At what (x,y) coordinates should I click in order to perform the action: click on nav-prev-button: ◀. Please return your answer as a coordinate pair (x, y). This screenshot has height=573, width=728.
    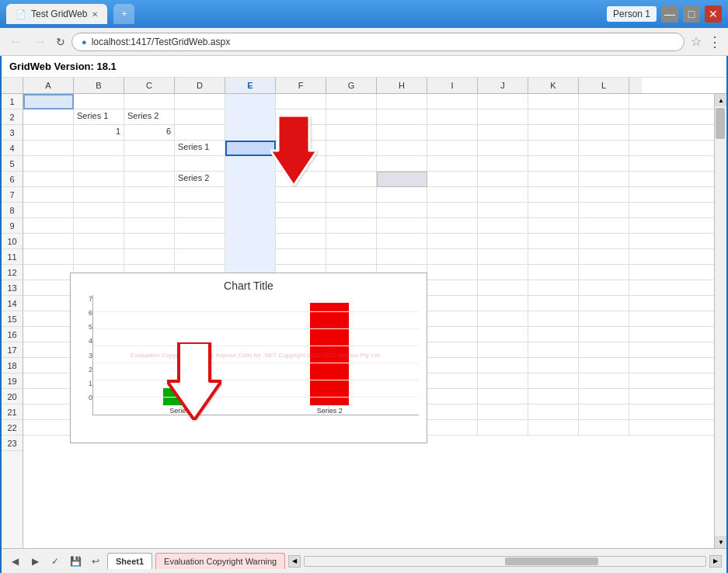
    Looking at the image, I should click on (15, 561).